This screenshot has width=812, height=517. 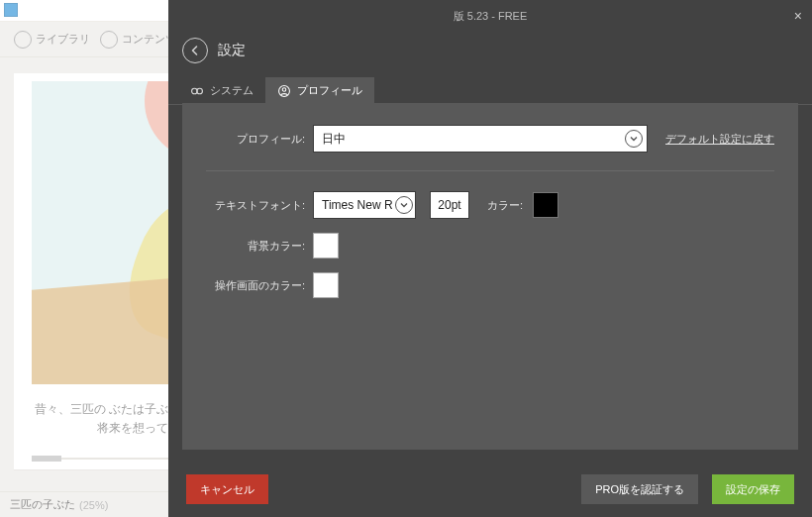 What do you see at coordinates (450, 205) in the screenshot?
I see `font-size-value: 20pt` at bounding box center [450, 205].